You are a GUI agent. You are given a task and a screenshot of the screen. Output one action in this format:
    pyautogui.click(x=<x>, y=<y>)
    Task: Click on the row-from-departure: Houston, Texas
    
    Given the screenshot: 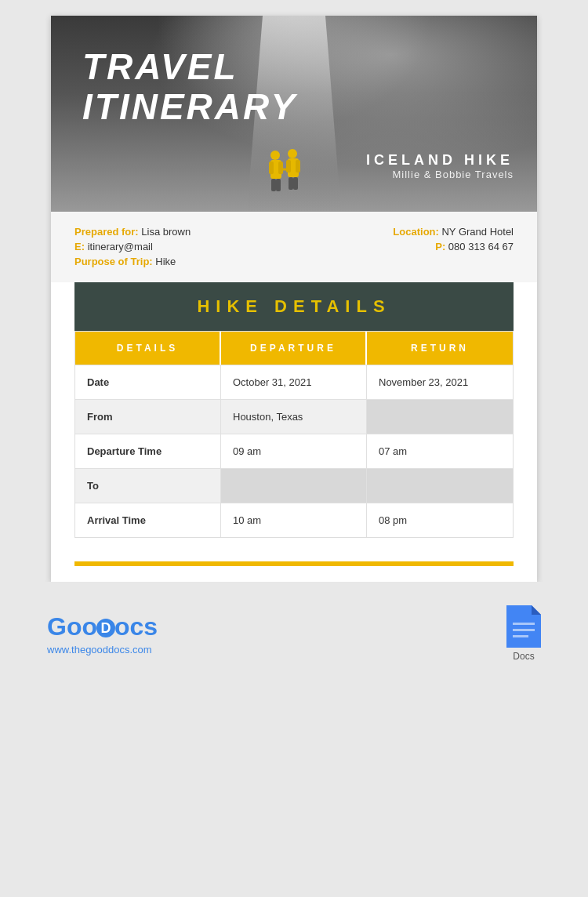 What is the action you would take?
    pyautogui.click(x=294, y=417)
    